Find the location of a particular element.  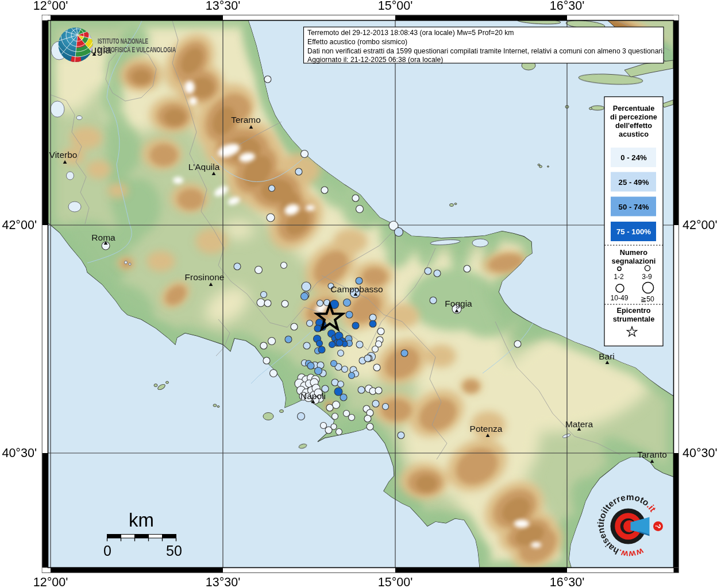

svg-text: Viterbo is located at coordinates (63, 155).